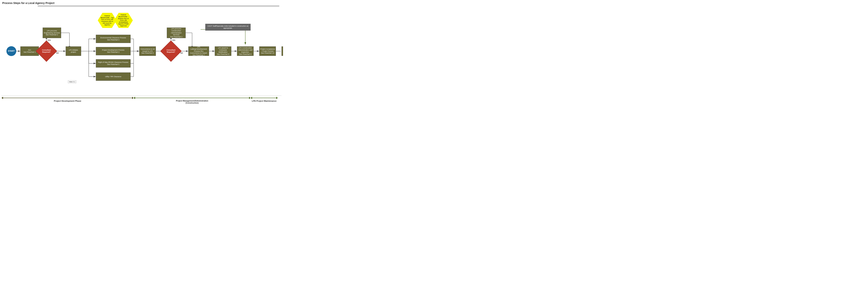 The height and width of the screenshot is (283, 868). Describe the element at coordinates (176, 33) in the screenshot. I see `lpa-cons-node: LPA procures Construction Administration…` at that location.